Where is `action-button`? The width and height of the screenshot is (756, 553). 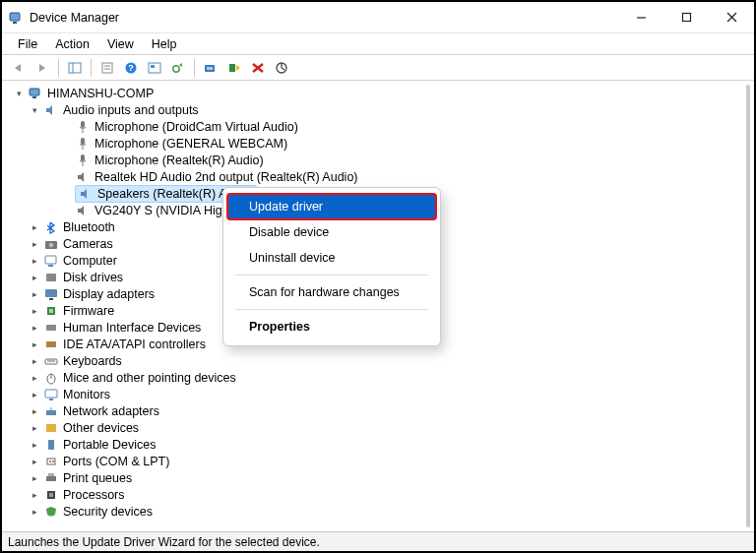
action-button is located at coordinates (155, 68).